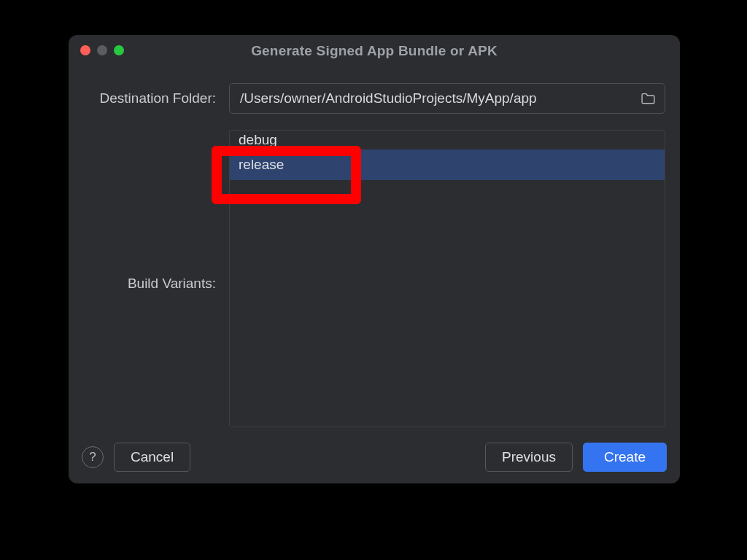 Image resolution: width=747 pixels, height=560 pixels. Describe the element at coordinates (102, 50) in the screenshot. I see `window-controls` at that location.